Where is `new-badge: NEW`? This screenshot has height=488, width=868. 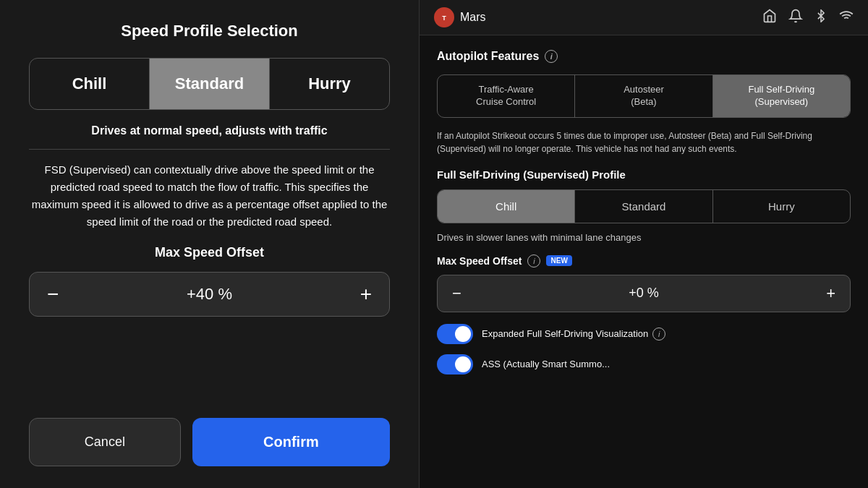
new-badge: NEW is located at coordinates (558, 260).